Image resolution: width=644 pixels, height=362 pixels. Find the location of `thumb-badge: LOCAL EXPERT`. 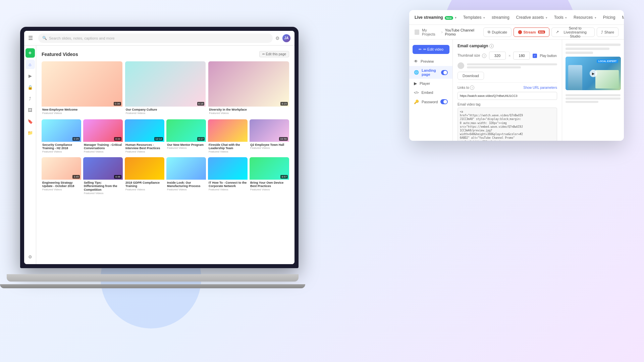

thumb-badge: LOCAL EXPERT is located at coordinates (607, 61).